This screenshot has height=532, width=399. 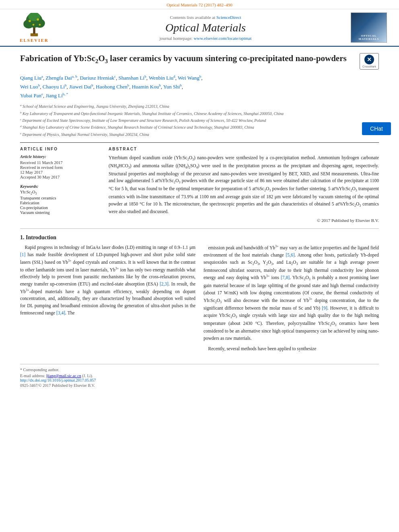 I want to click on elsevier-brand-text: ELSEVIER, so click(x=34, y=40).